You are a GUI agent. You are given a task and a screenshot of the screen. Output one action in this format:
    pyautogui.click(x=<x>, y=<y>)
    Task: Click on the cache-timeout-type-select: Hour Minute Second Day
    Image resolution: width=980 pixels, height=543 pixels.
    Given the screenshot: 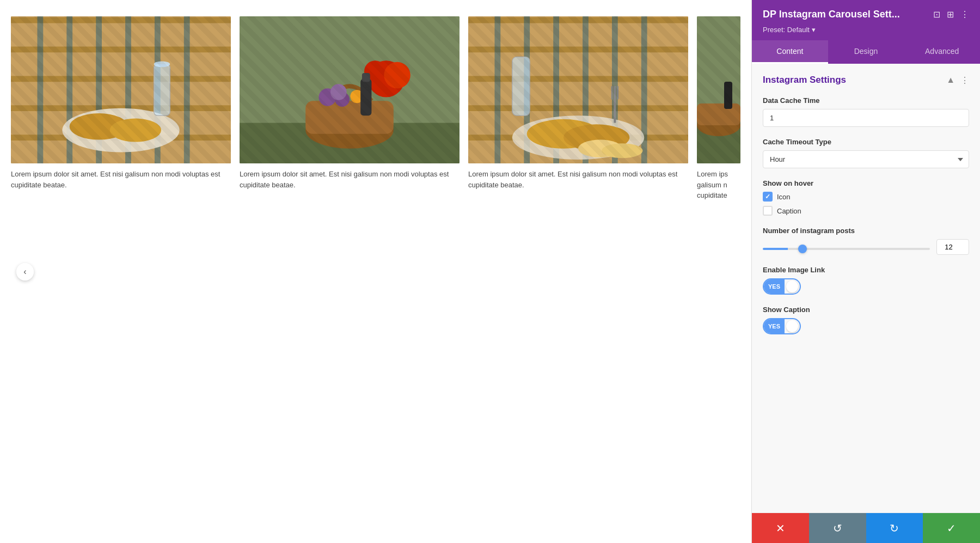 What is the action you would take?
    pyautogui.click(x=866, y=159)
    